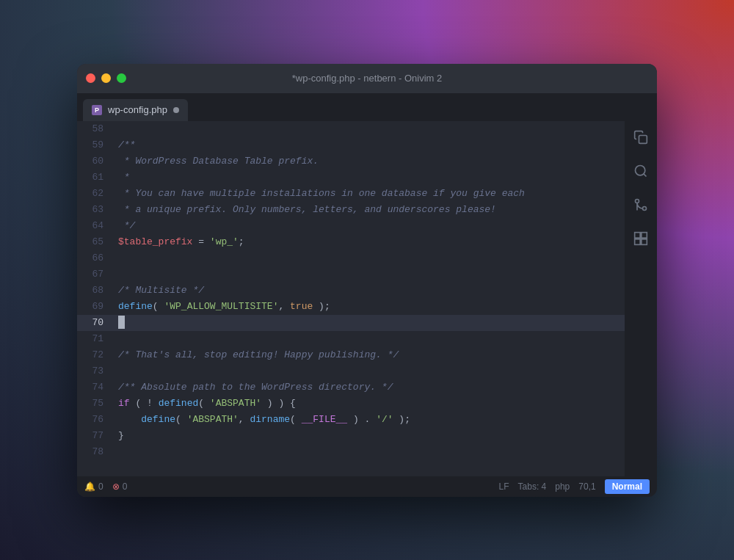  I want to click on table-row: 78, so click(351, 452).